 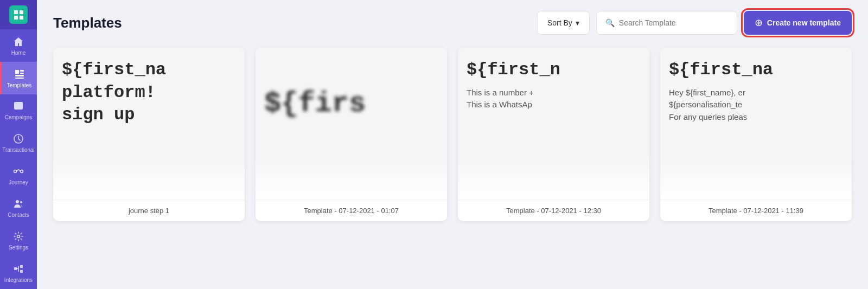 I want to click on home-icon, so click(x=18, y=42).